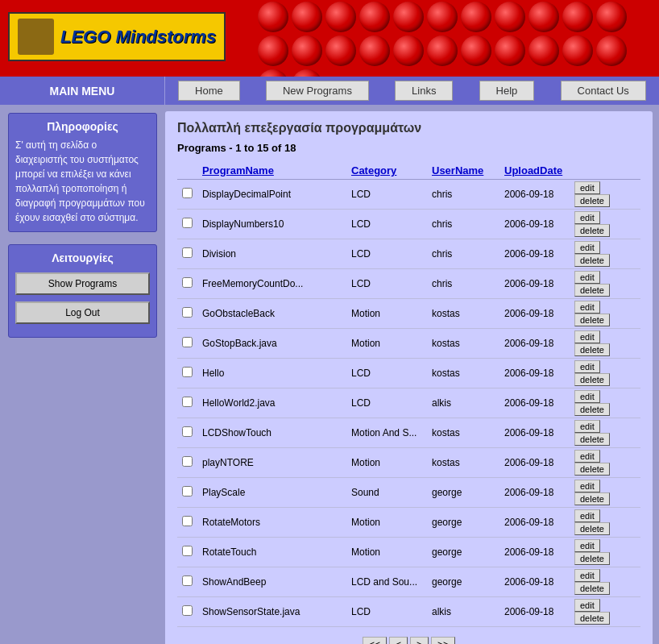 The width and height of the screenshot is (659, 644). What do you see at coordinates (587, 486) in the screenshot?
I see `edit-button-10: edit` at bounding box center [587, 486].